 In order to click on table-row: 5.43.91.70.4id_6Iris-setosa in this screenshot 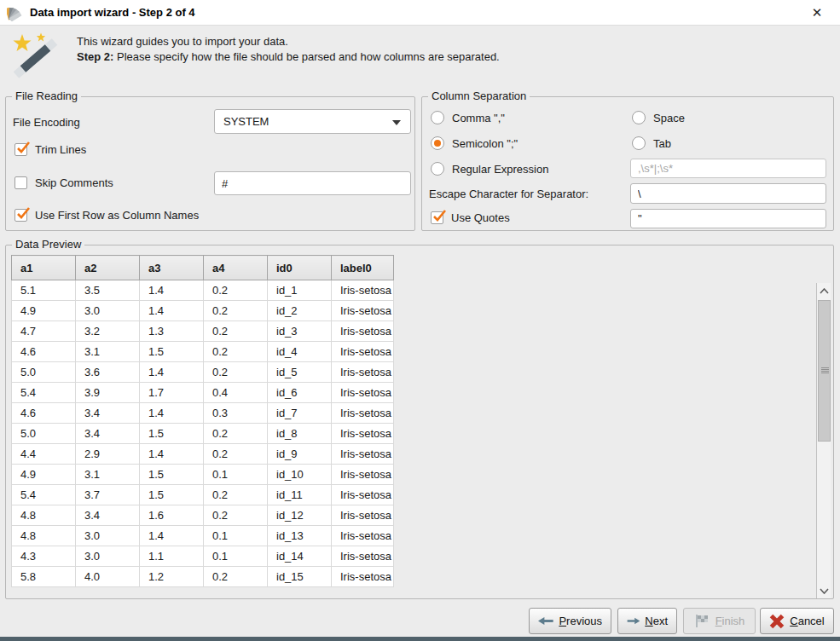, I will do `click(203, 393)`.